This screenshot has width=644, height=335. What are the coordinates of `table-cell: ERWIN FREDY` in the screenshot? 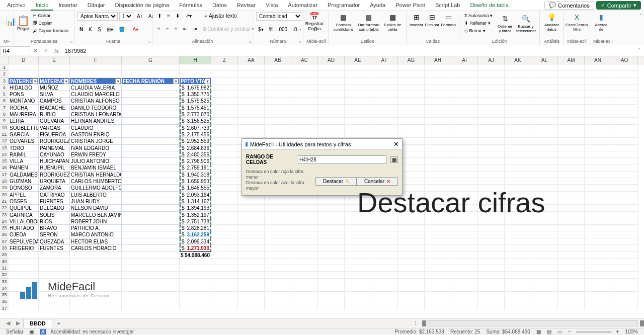 It's located at (96, 155).